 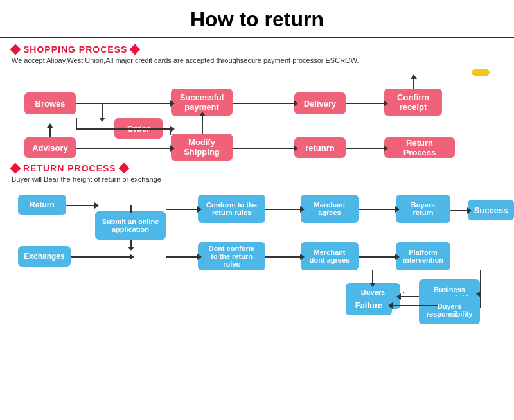 What do you see at coordinates (257, 60) in the screenshot?
I see `shopping-subtitle: We accept Alipay,West Union,All major cr…` at bounding box center [257, 60].